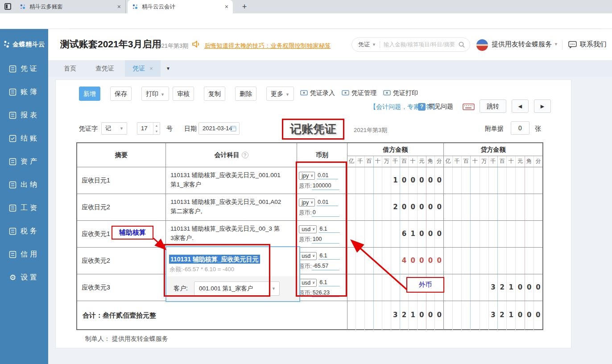  Describe the element at coordinates (24, 69) in the screenshot. I see `sidebar-item-1: 凭证` at that location.